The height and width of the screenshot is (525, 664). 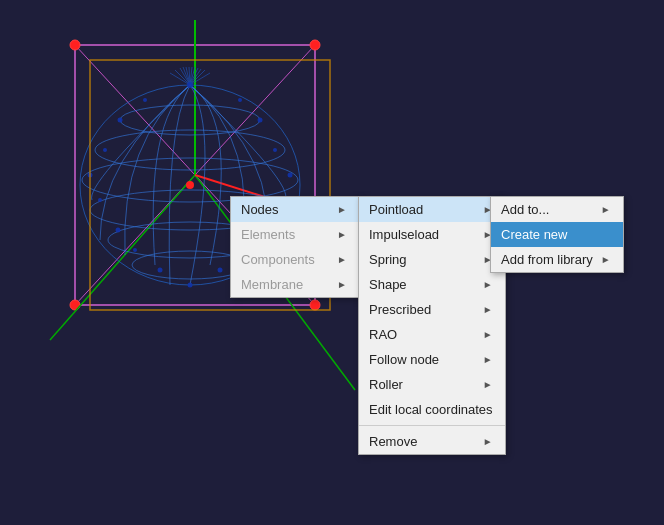 I want to click on menu-item-spring: Spring ►, so click(x=432, y=260).